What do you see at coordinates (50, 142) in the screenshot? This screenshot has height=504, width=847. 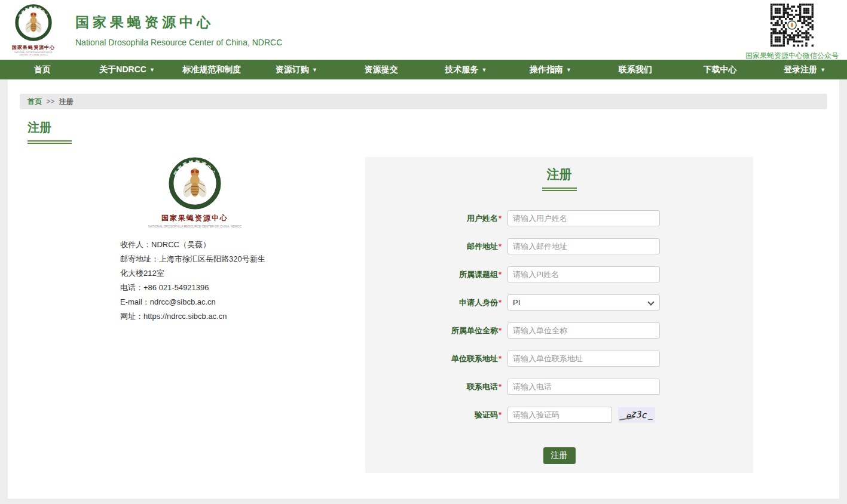 I see `page-title-underline` at bounding box center [50, 142].